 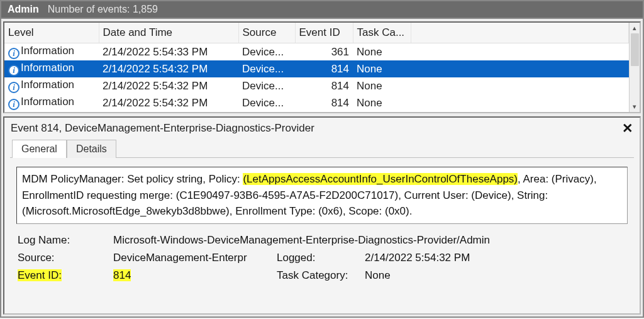 What do you see at coordinates (635, 28) in the screenshot?
I see `scroll-up-arrow-icon: ▴` at bounding box center [635, 28].